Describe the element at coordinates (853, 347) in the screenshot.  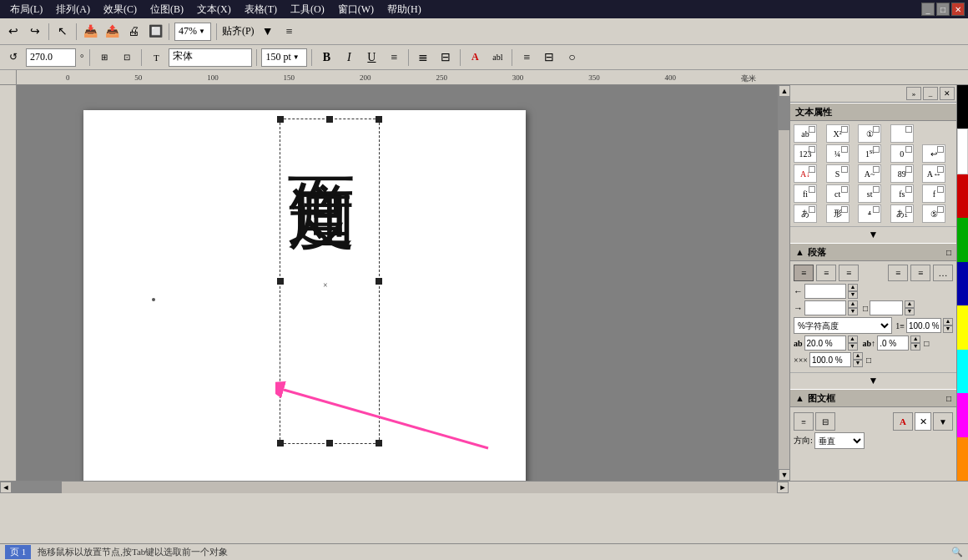
I see `spin-dn5: ▼` at that location.